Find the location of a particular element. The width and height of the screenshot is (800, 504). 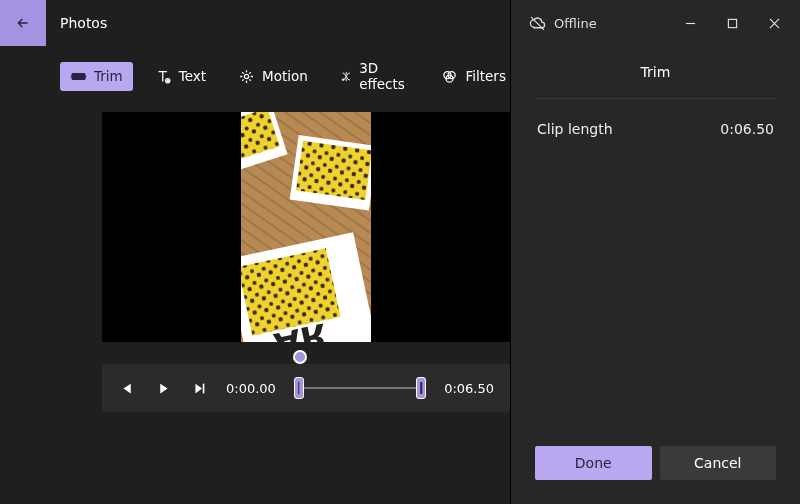

tool-text-label: Text is located at coordinates (192, 76).